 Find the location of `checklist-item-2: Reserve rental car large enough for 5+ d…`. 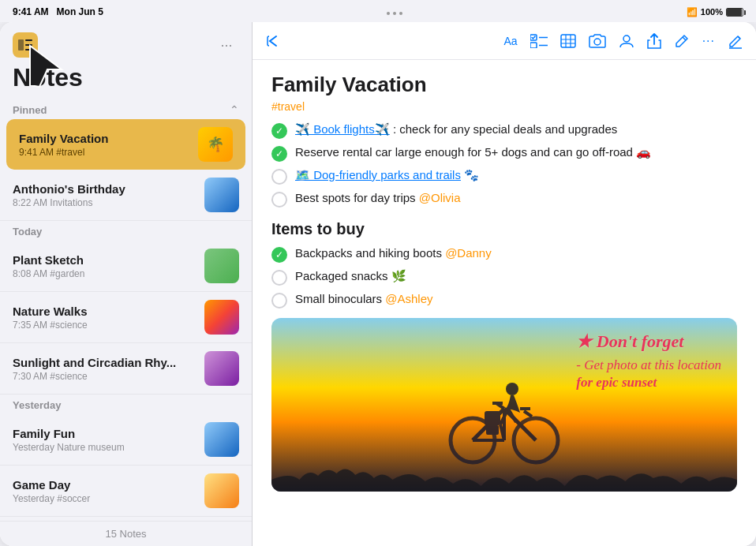

checklist-item-2: Reserve rental car large enough for 5+ d… is located at coordinates (504, 153).